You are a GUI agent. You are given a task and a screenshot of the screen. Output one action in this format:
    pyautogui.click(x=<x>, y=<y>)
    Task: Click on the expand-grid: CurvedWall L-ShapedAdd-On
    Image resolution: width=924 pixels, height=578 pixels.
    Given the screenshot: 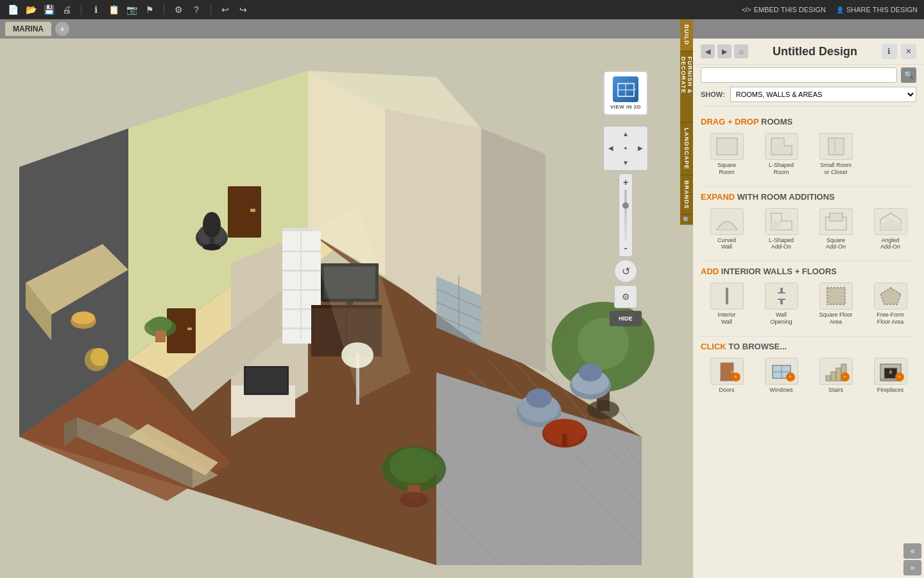 What is the action you would take?
    pyautogui.click(x=809, y=231)
    